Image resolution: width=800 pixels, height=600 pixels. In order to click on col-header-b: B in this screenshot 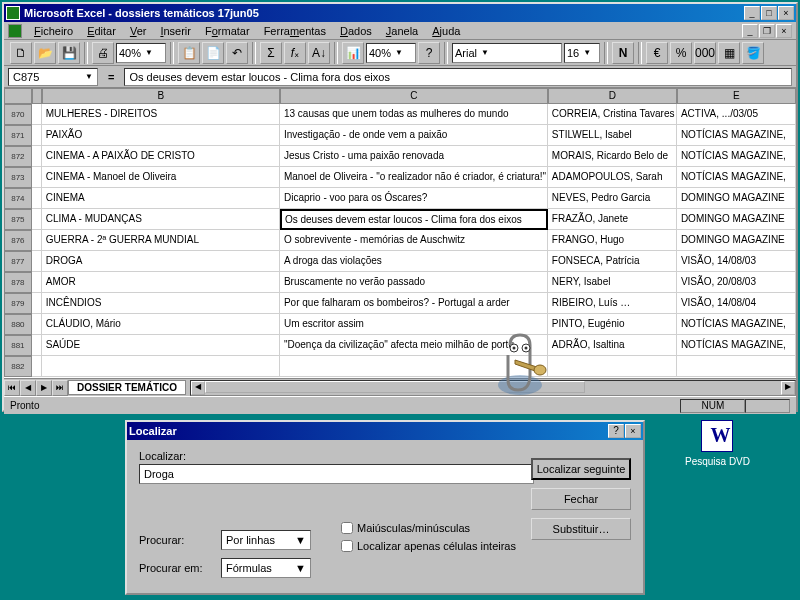, I will do `click(161, 96)`.